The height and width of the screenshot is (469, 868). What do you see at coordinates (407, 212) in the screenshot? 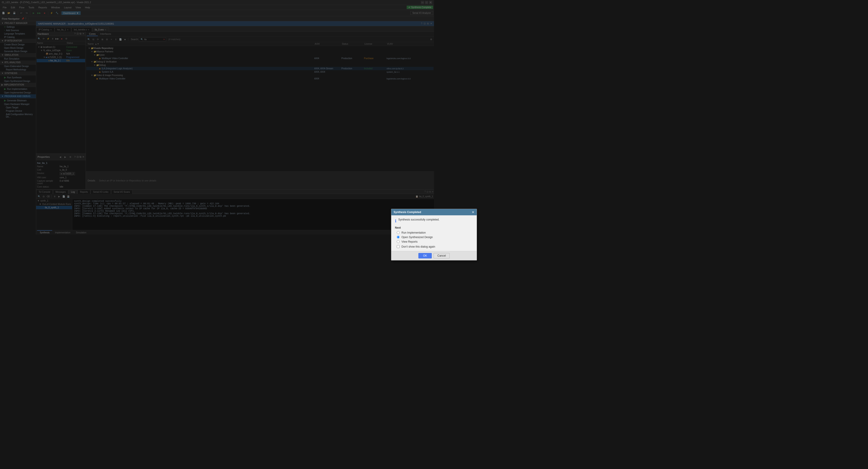
I see `modal-title: Synthesis Completed` at bounding box center [407, 212].